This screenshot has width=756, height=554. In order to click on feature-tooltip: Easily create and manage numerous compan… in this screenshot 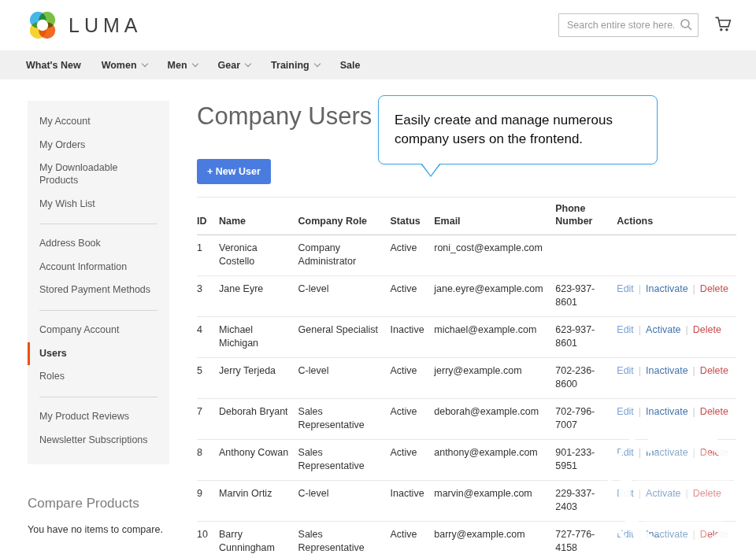, I will do `click(518, 130)`.